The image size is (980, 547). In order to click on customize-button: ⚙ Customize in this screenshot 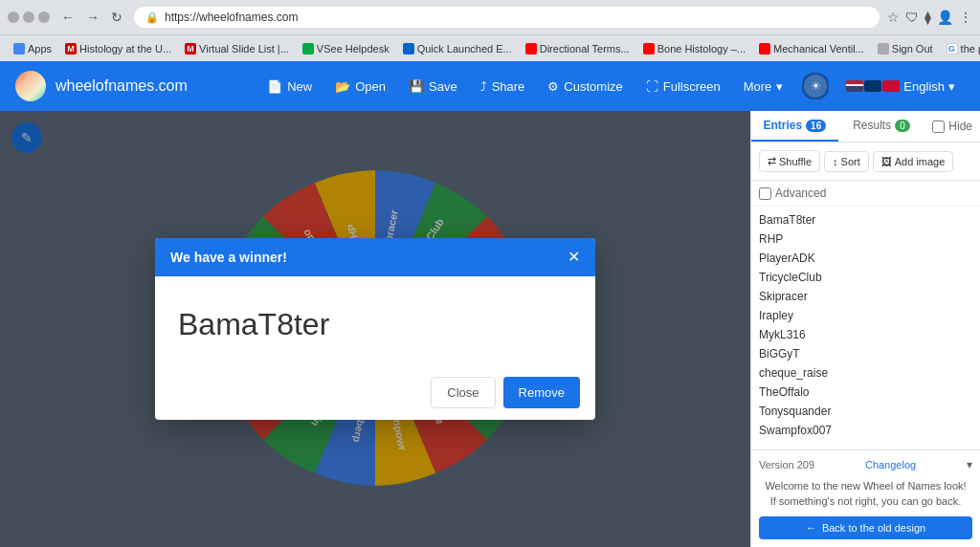, I will do `click(585, 86)`.